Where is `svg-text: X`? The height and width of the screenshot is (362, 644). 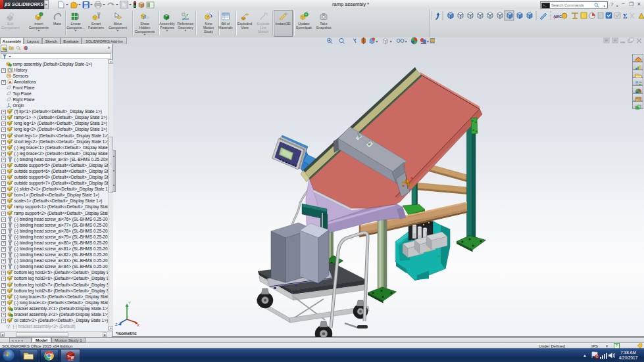
svg-text: X is located at coordinates (138, 325).